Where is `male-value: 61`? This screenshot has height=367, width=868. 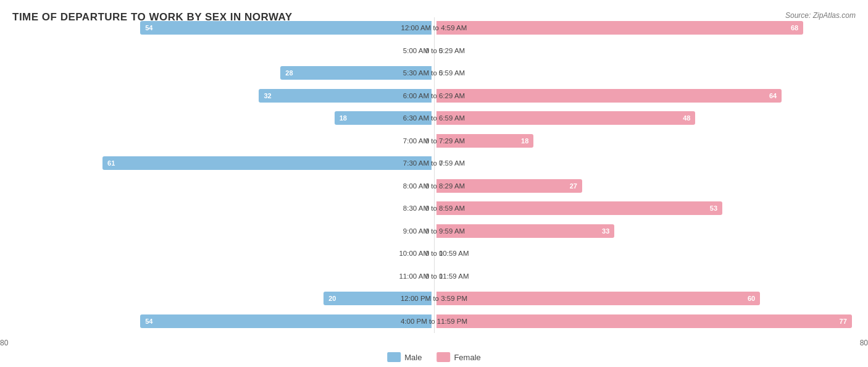 male-value: 61 is located at coordinates (111, 163).